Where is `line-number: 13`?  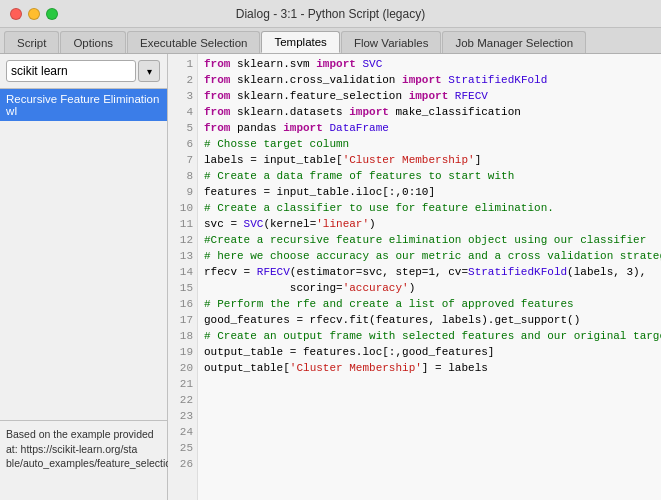 line-number: 13 is located at coordinates (186, 256).